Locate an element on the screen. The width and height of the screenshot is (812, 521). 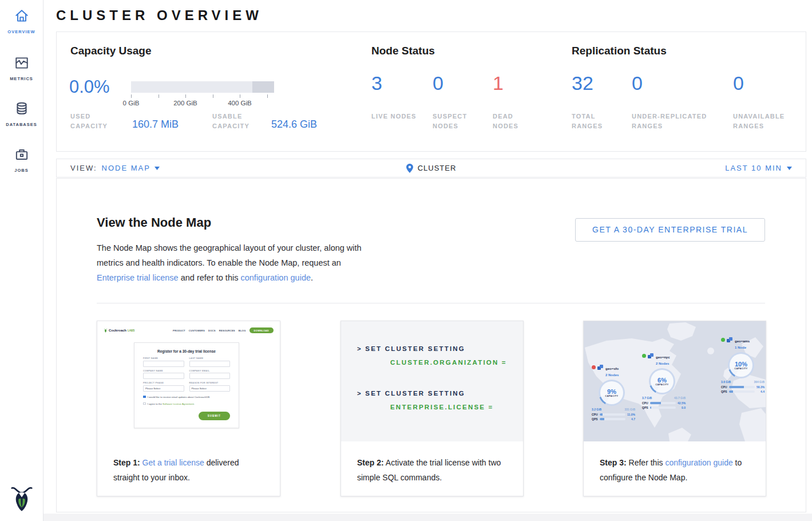
sidebar-item-label: DATABASES is located at coordinates (22, 125).